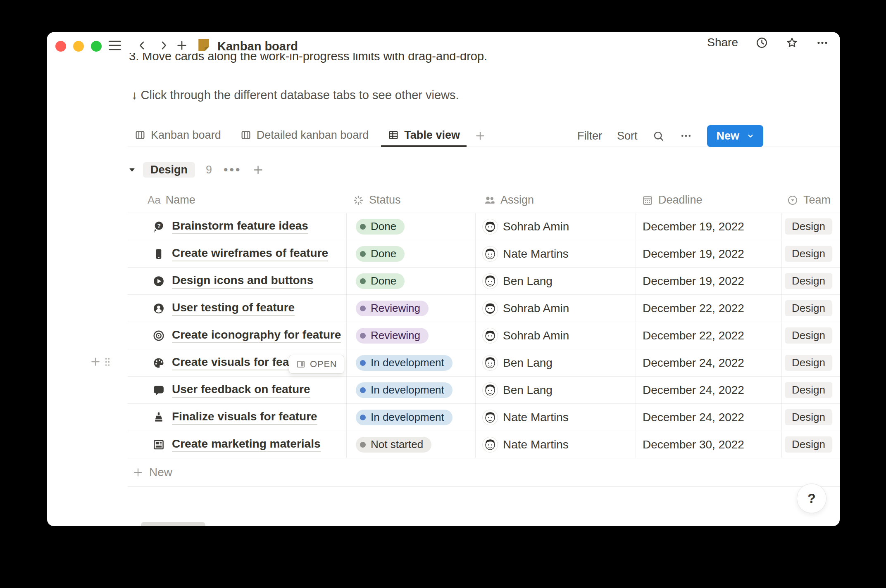 Image resolution: width=886 pixels, height=588 pixels. What do you see at coordinates (393, 135) in the screenshot?
I see `table-view-icon` at bounding box center [393, 135].